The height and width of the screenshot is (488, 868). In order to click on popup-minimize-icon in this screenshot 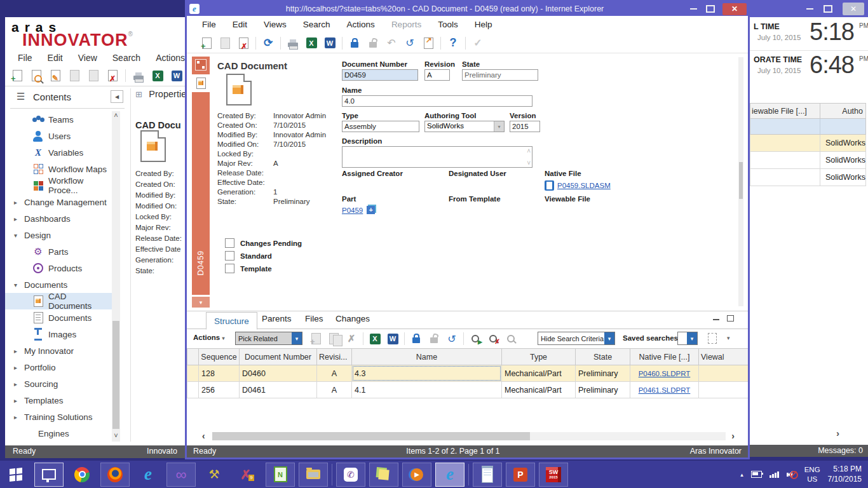, I will do `click(694, 9)`.